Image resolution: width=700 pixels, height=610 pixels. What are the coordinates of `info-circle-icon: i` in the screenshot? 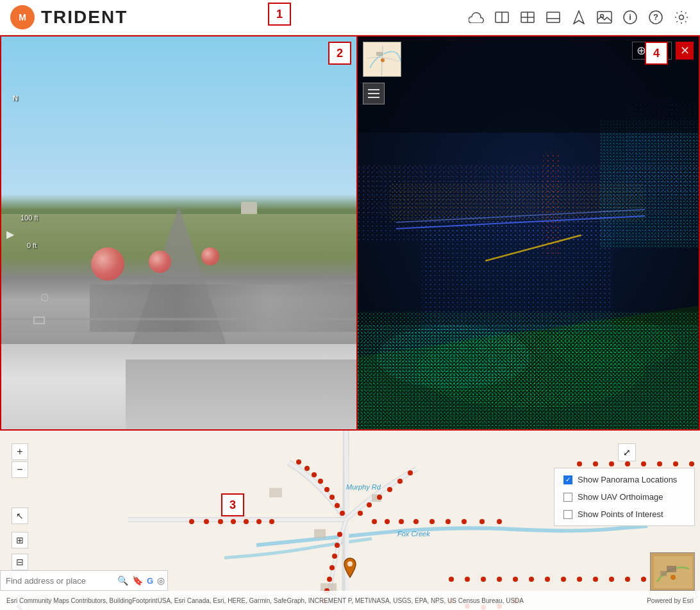 It's located at (630, 17).